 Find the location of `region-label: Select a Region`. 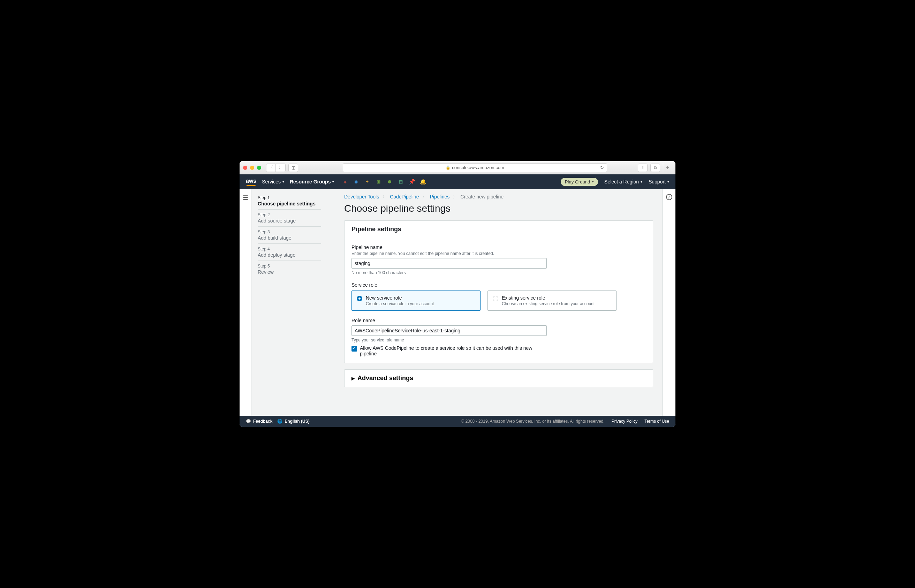

region-label: Select a Region is located at coordinates (621, 182).